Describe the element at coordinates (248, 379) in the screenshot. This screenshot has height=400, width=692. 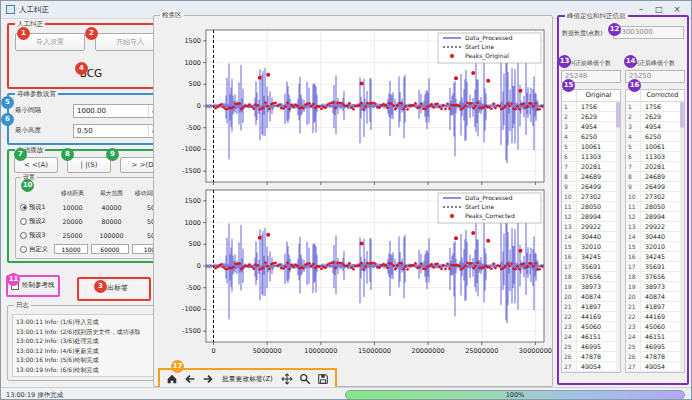
I see `batch-edit-labels-button: 批量更改标签(Z)` at that location.